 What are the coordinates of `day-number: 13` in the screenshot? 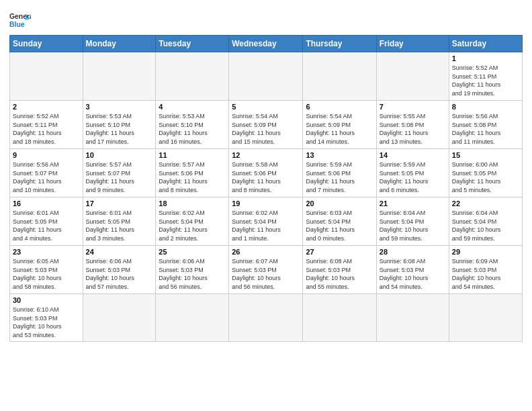 It's located at (339, 155).